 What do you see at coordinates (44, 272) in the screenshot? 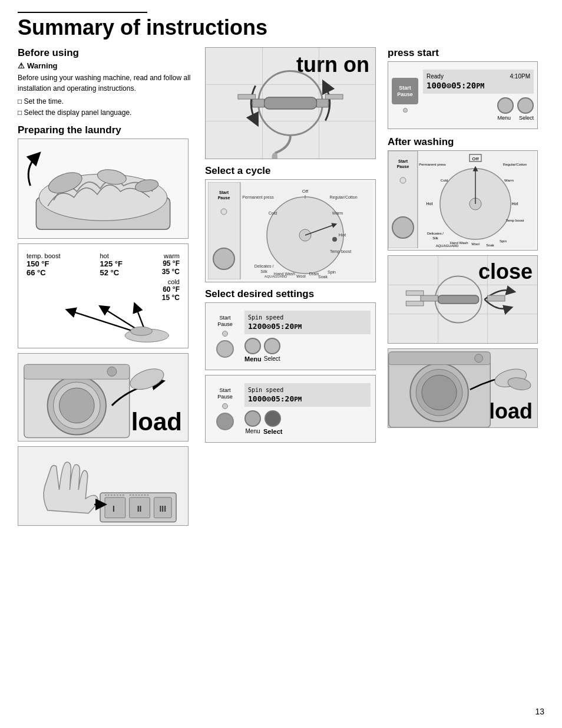
I see `temp-boost-c: 66 °C` at bounding box center [44, 272].